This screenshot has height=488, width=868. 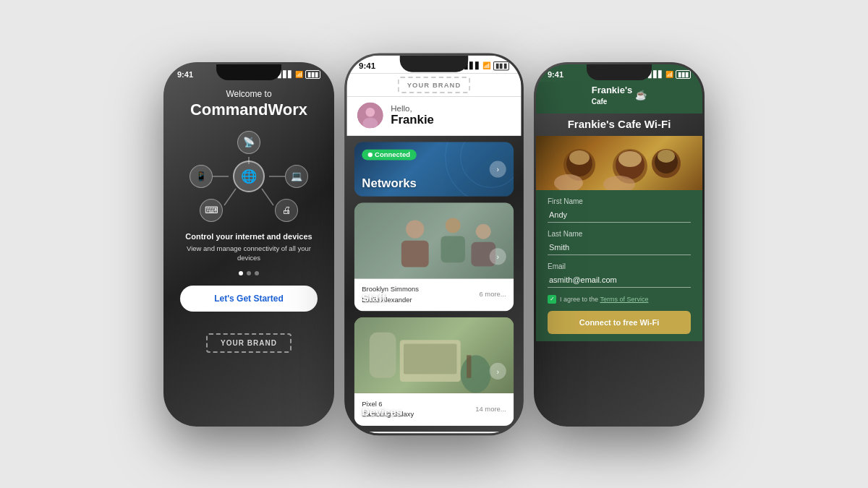 I want to click on terms-link: Terms of Service, so click(x=624, y=299).